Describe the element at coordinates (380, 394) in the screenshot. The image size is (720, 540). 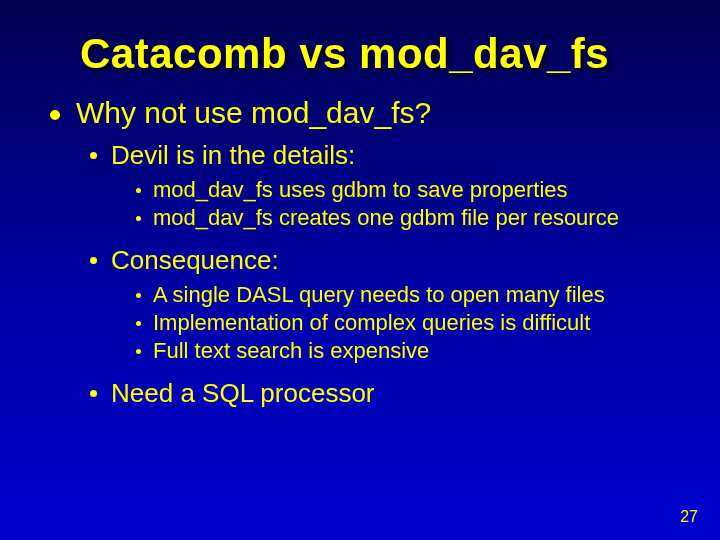
I see `bullet-l2: Need a SQL processor` at that location.